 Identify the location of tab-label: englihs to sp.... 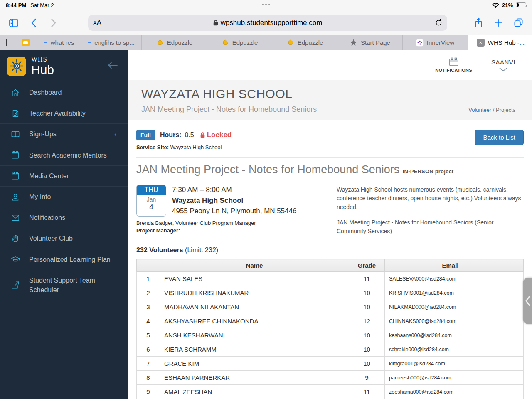
(115, 42).